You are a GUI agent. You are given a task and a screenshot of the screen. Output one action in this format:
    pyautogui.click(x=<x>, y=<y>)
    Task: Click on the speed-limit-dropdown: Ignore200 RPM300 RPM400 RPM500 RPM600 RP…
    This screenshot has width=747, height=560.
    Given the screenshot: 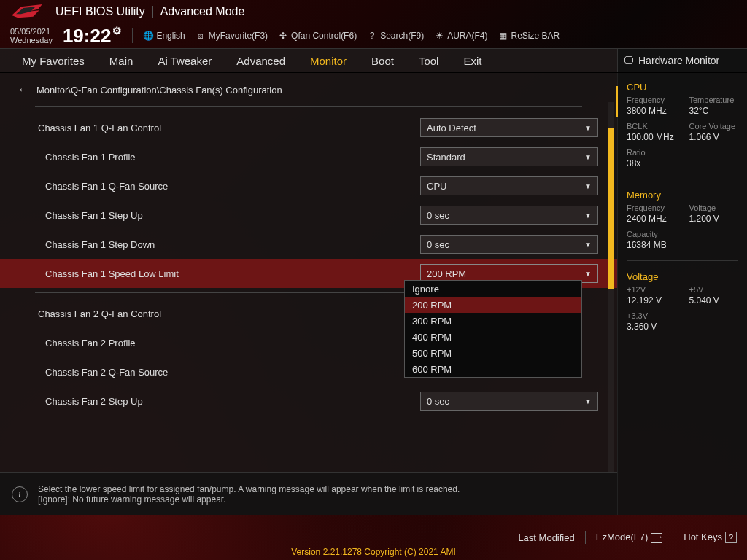 What is the action you would take?
    pyautogui.click(x=493, y=329)
    